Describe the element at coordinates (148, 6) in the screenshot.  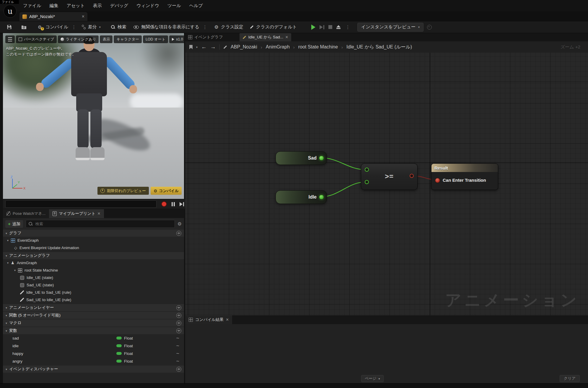
I see `menu-window: ウィンドウ` at that location.